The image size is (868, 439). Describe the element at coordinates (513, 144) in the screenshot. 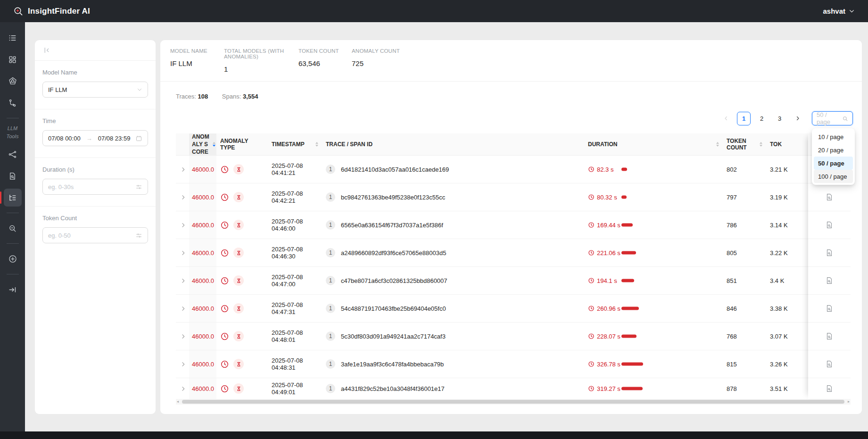

I see `table-header: ANOMALY SCORE ANOMALY TYPE TIMESTAMP TRA…` at that location.